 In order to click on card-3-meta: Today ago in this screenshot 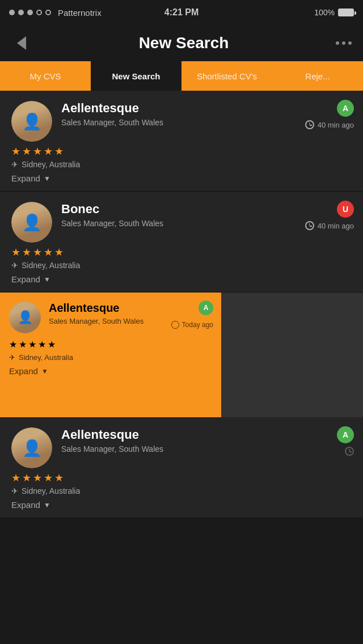, I will do `click(192, 325)`.